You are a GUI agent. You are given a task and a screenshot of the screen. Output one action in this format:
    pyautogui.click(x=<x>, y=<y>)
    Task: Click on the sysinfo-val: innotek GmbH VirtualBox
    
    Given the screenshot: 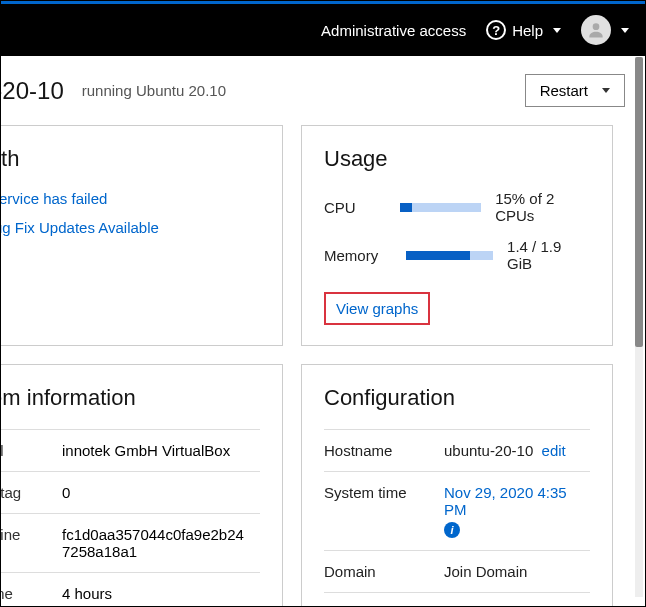 What is the action you would take?
    pyautogui.click(x=157, y=451)
    